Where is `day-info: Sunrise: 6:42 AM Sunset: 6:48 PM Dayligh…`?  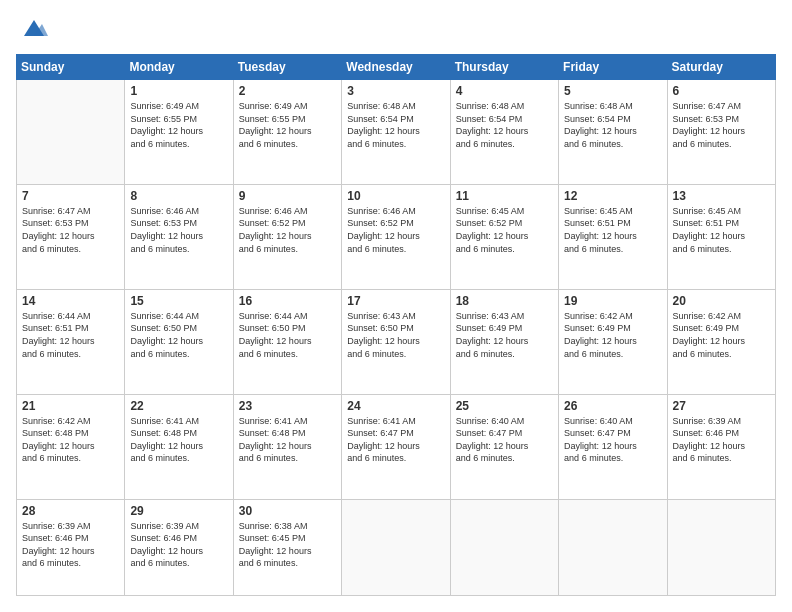 day-info: Sunrise: 6:42 AM Sunset: 6:48 PM Dayligh… is located at coordinates (58, 440).